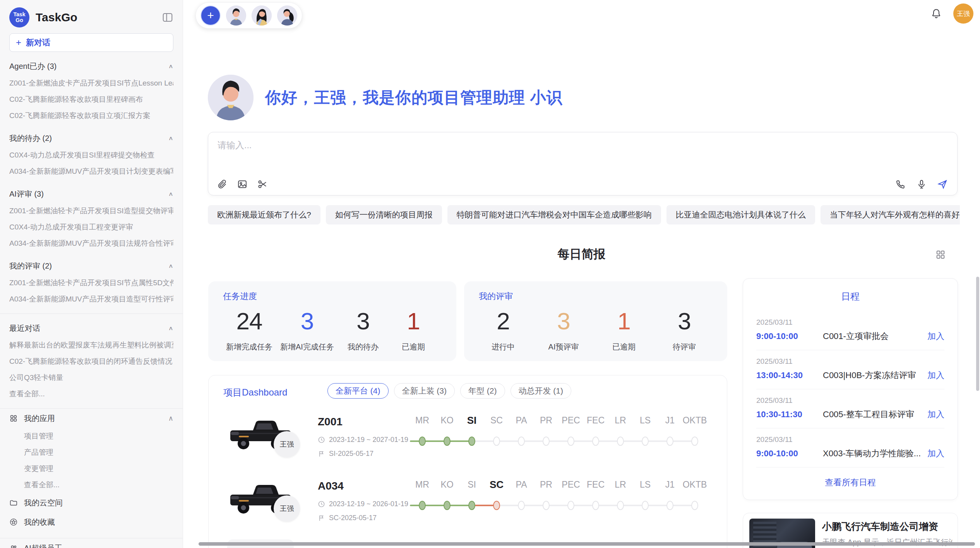  What do you see at coordinates (91, 243) in the screenshot?
I see `list-item: A034-全新新能源MUV产品开发项目法规符合性评审` at bounding box center [91, 243].